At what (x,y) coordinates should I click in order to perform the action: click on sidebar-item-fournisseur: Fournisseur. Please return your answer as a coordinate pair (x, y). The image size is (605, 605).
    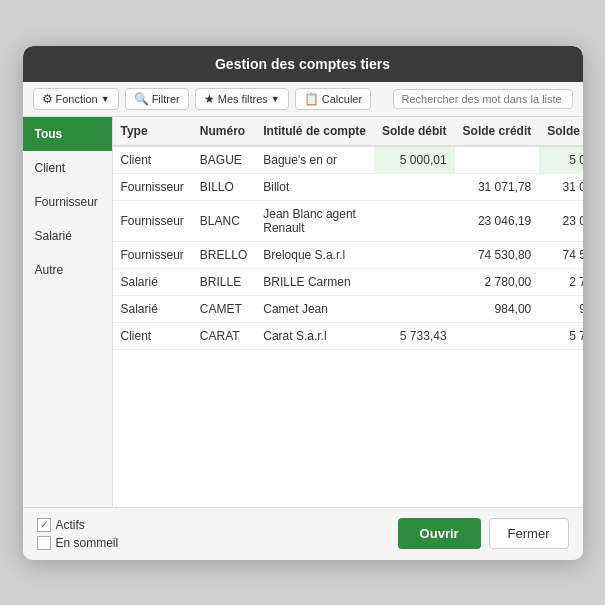
    Looking at the image, I should click on (68, 202).